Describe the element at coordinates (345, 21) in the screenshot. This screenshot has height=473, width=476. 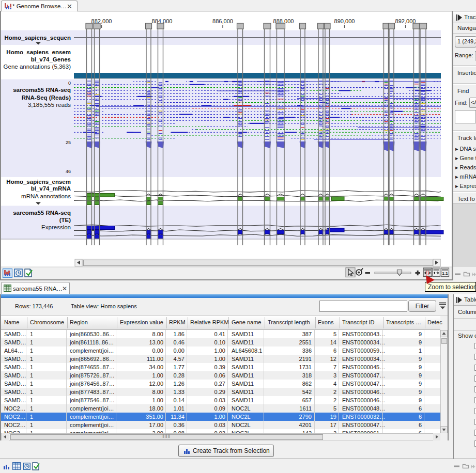
I see `svg-text: 890,000` at that location.